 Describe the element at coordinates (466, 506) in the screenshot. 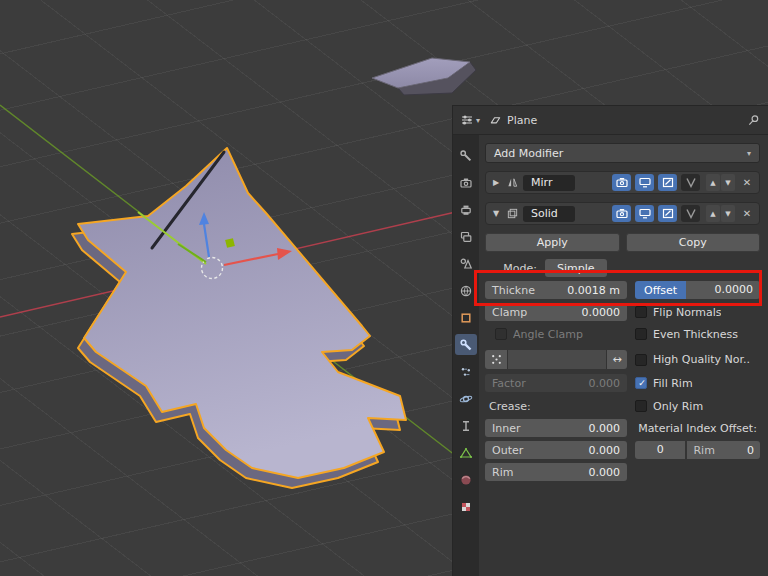

I see `tab-texture` at that location.